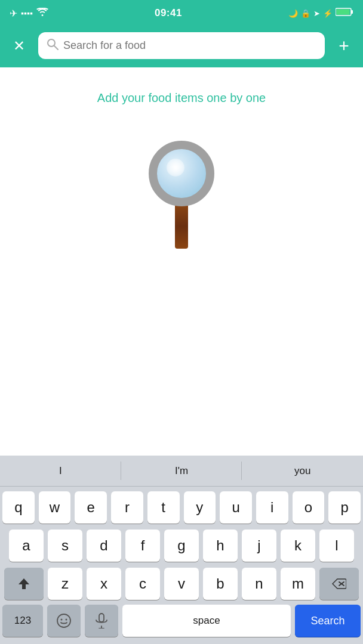 The image size is (363, 644). What do you see at coordinates (143, 584) in the screenshot?
I see `key-c: c` at bounding box center [143, 584].